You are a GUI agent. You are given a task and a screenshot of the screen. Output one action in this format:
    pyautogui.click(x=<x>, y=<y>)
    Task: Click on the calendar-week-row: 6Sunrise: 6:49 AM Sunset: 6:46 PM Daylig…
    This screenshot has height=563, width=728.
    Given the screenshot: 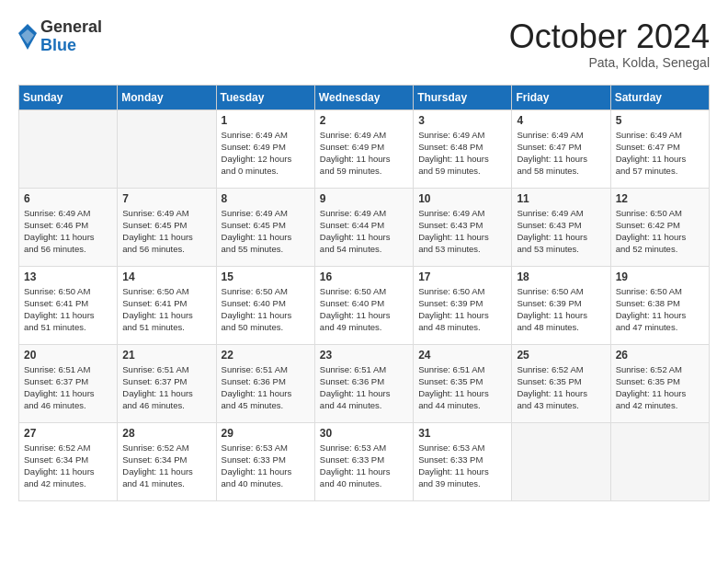 What is the action you would take?
    pyautogui.click(x=364, y=226)
    